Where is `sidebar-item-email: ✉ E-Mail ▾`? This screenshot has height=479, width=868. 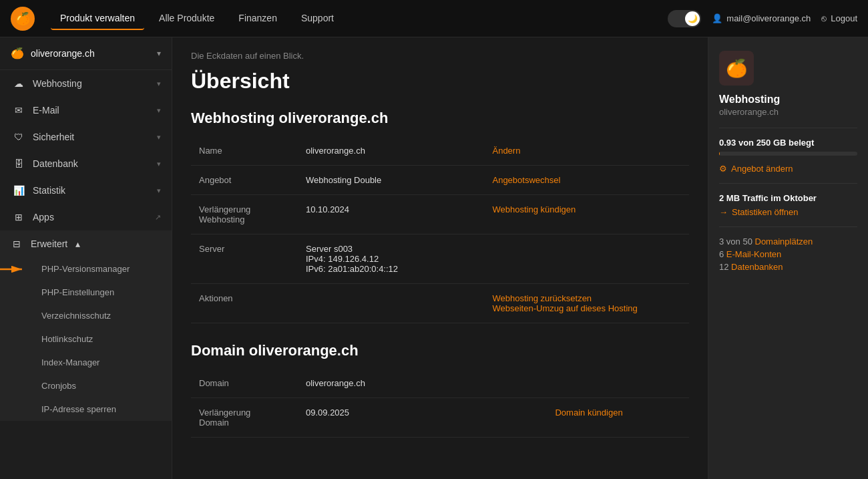 sidebar-item-email: ✉ E-Mail ▾ is located at coordinates (85, 110).